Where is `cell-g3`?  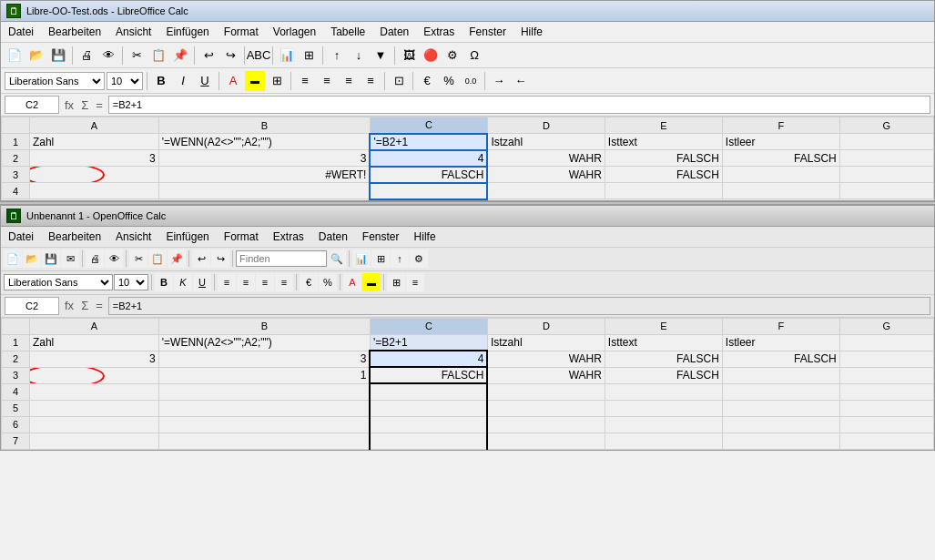
cell-g3 is located at coordinates (887, 175).